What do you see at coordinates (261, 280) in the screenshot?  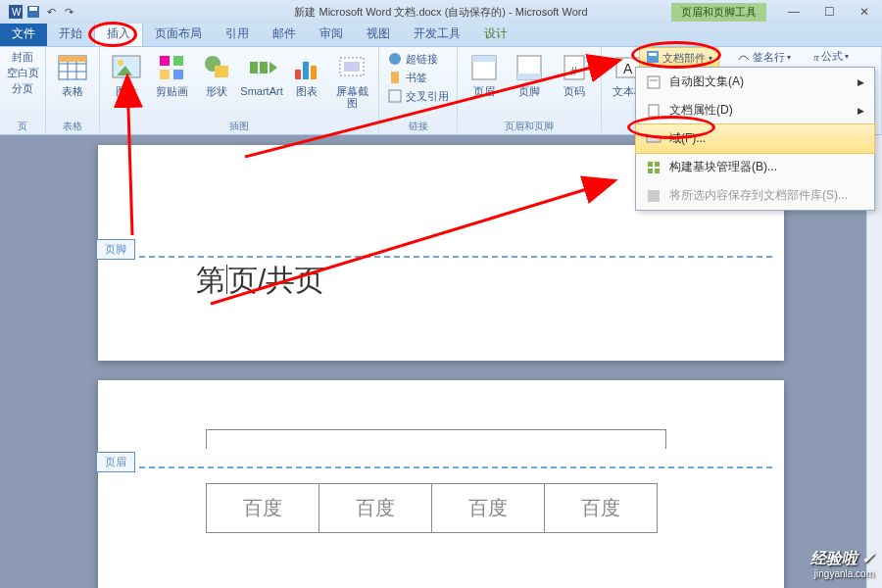 I see `footer-text: 第页/共页` at bounding box center [261, 280].